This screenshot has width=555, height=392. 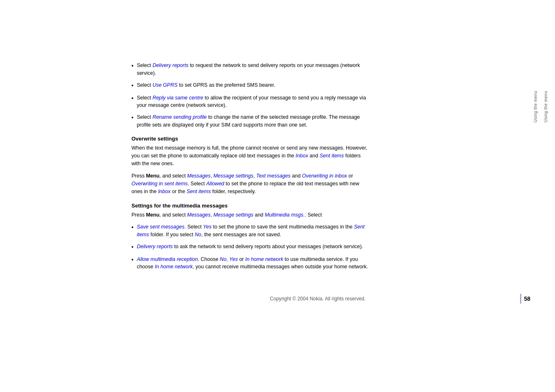 What do you see at coordinates (233, 259) in the screenshot?
I see `yes-link-2: Yes` at bounding box center [233, 259].